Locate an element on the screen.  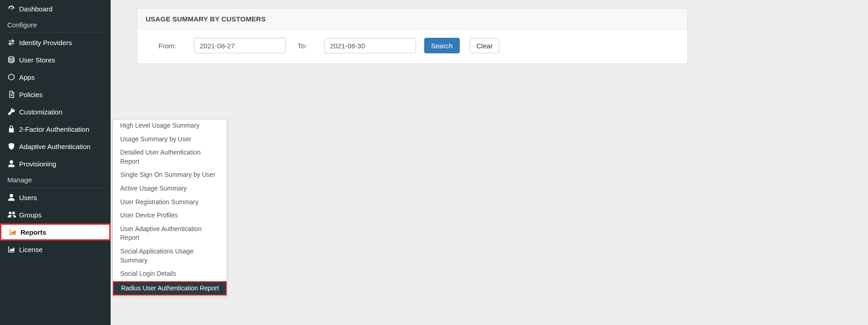
from-date-input is located at coordinates (240, 46).